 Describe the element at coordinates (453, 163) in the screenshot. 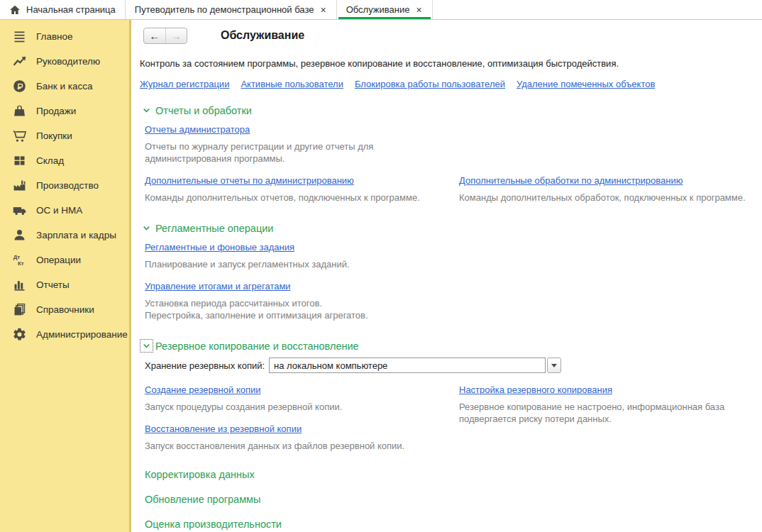

I see `section-reports-body: Отчеты администратора Отчеты по журналу …` at that location.